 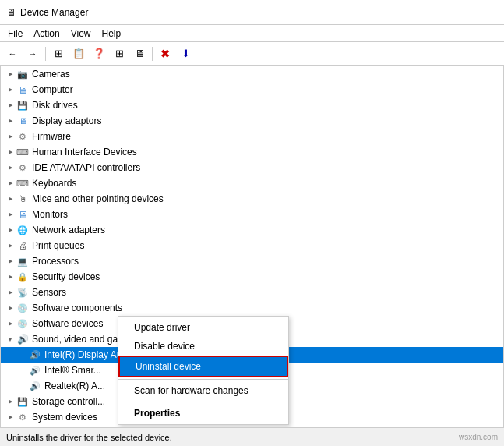 What do you see at coordinates (10, 417) in the screenshot?
I see `expand-system-devices` at bounding box center [10, 417].